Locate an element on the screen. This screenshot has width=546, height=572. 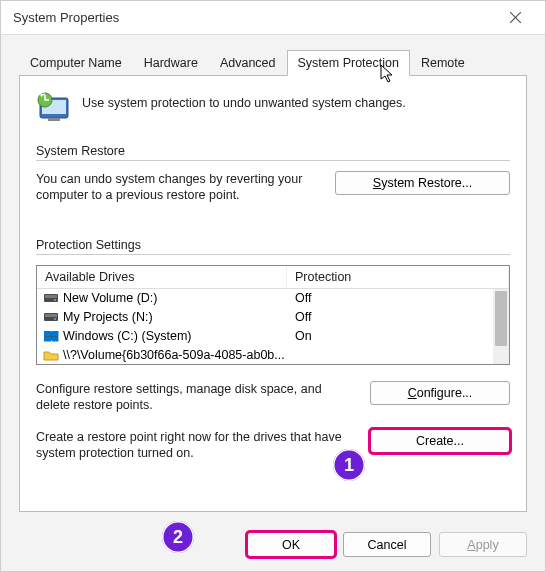
system-restore-header: System Restore is located at coordinates (273, 152).